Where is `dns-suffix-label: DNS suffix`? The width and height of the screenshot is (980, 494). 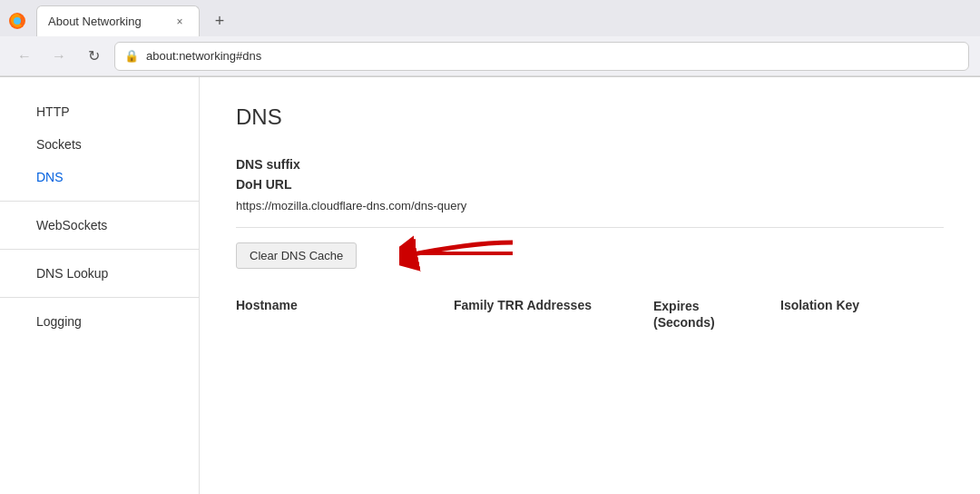
dns-suffix-label: DNS suffix is located at coordinates (269, 164).